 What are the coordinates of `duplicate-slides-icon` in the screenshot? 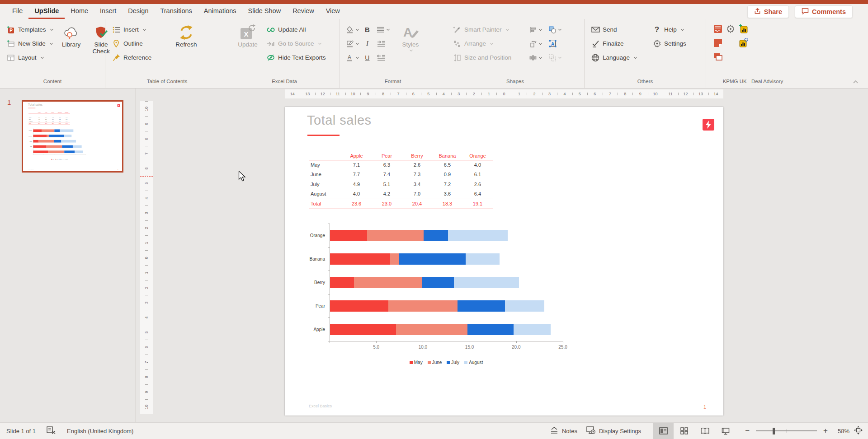 It's located at (720, 58).